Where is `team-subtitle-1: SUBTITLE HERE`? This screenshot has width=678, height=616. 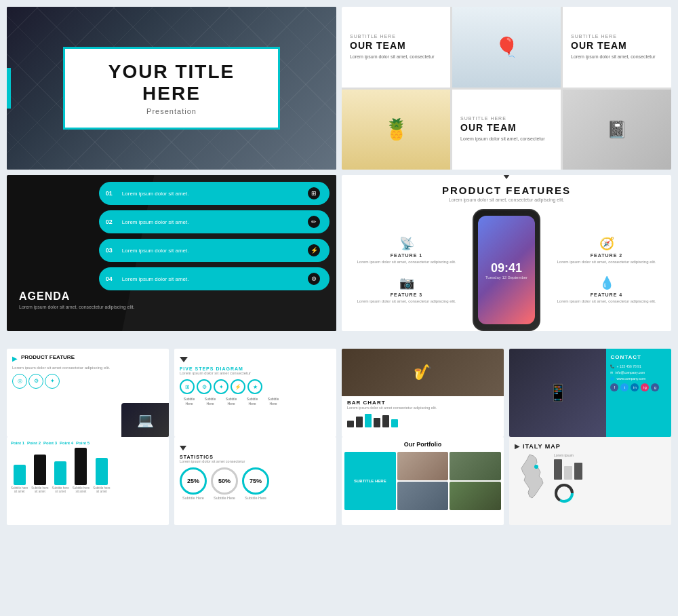 team-subtitle-1: SUBTITLE HERE is located at coordinates (373, 37).